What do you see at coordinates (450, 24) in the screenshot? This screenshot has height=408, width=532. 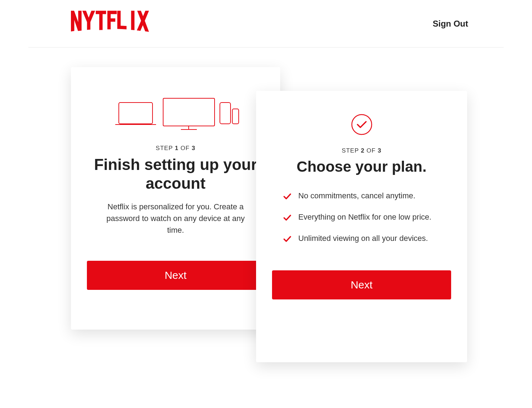 I see `sign-out-link: Sign Out` at bounding box center [450, 24].